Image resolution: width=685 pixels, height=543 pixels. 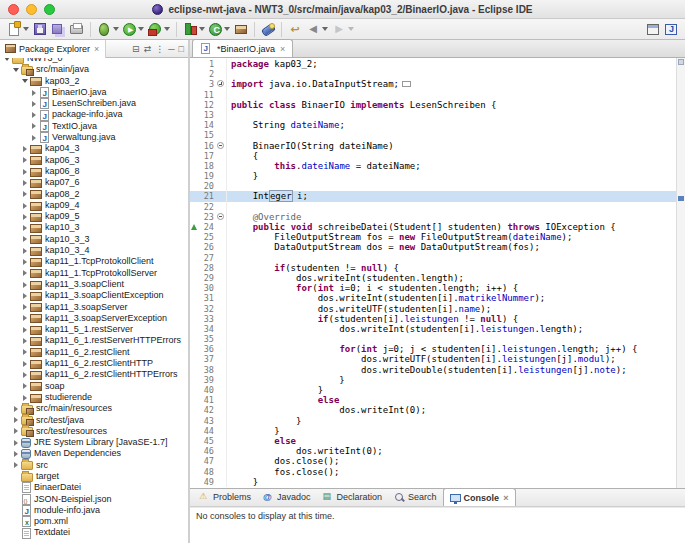 I want to click on tab-search: Search, so click(x=416, y=497).